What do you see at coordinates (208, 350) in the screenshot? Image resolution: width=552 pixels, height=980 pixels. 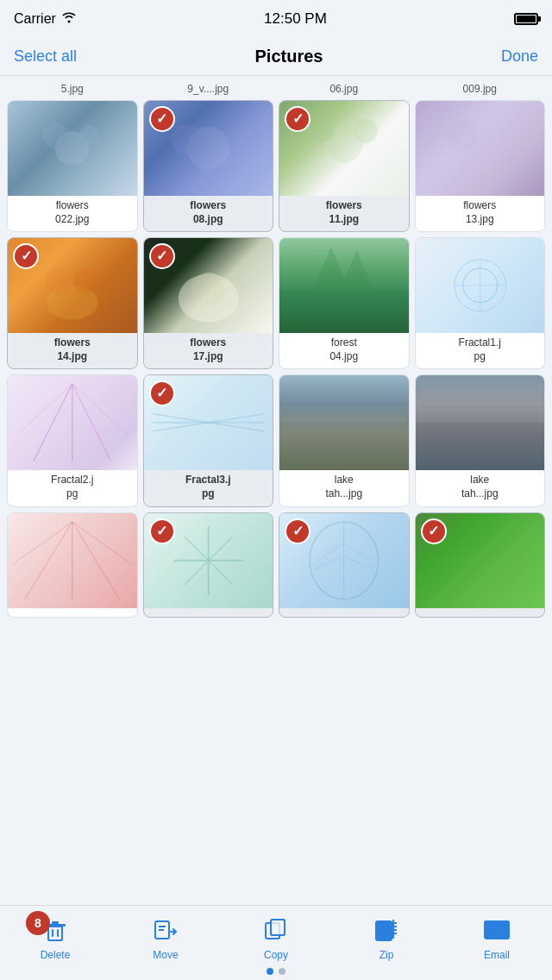 I see `filename-label: flowers17.jpg` at bounding box center [208, 350].